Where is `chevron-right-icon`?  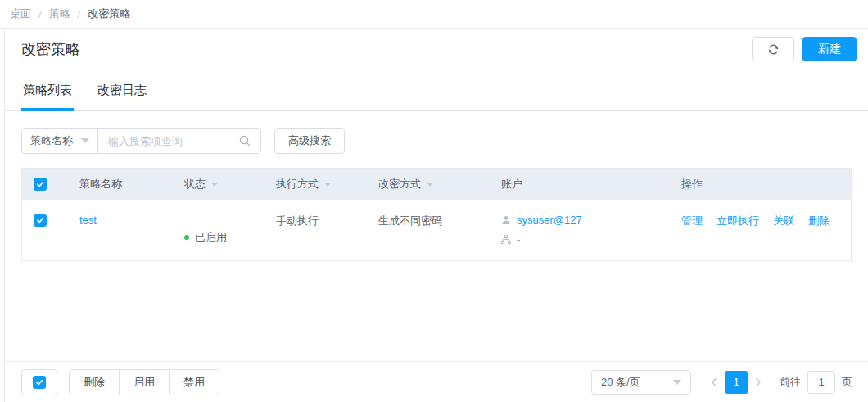 chevron-right-icon is located at coordinates (758, 382).